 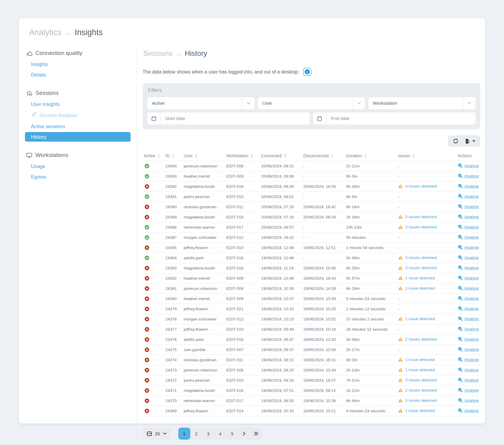 I want to click on session-row: 24392magdalena.boothEDIT-01820/06/2024, …, so click(x=312, y=187).